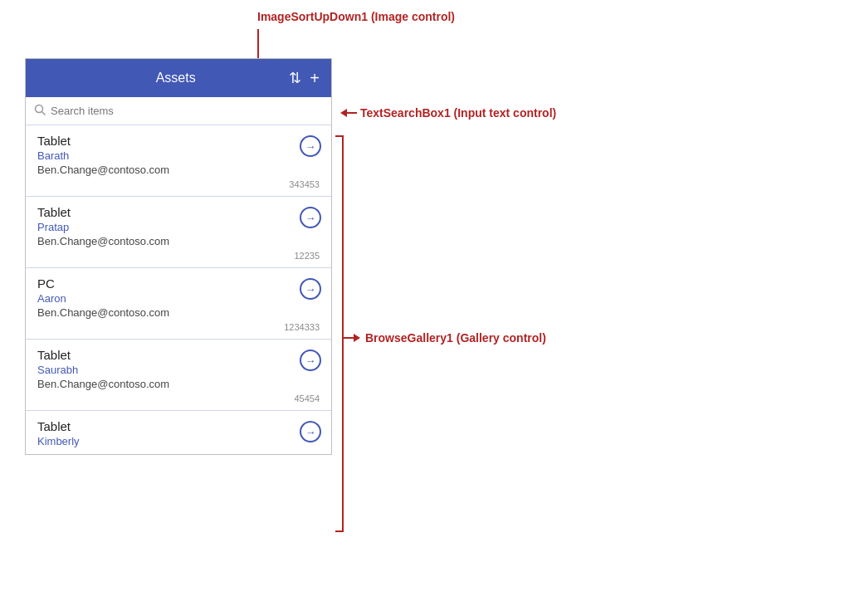 Image resolution: width=845 pixels, height=616 pixels. Describe the element at coordinates (178, 442) in the screenshot. I see `item-name: Kimberly` at that location.